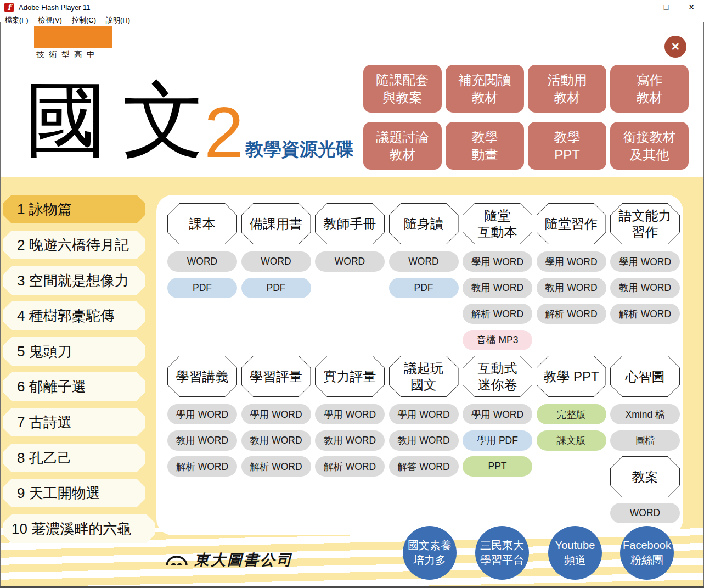 This screenshot has height=588, width=704. I want to click on category-header: 實力評量, so click(350, 377).